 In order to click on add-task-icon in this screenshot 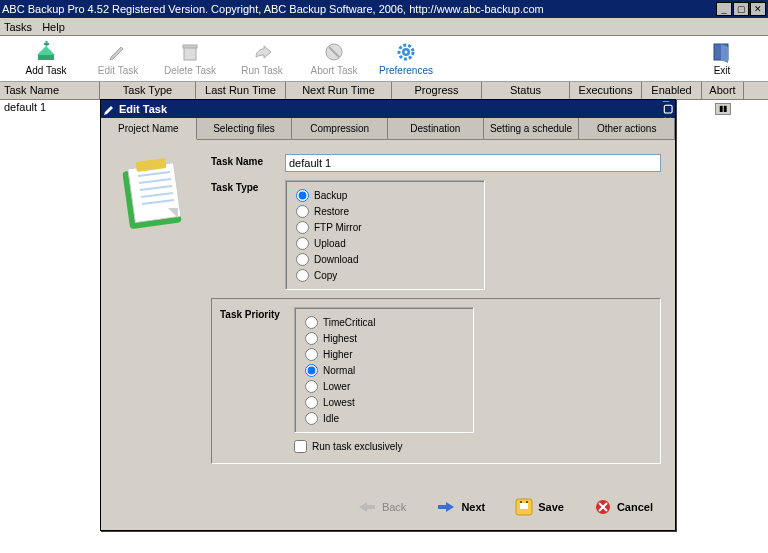, I will do `click(46, 52)`.